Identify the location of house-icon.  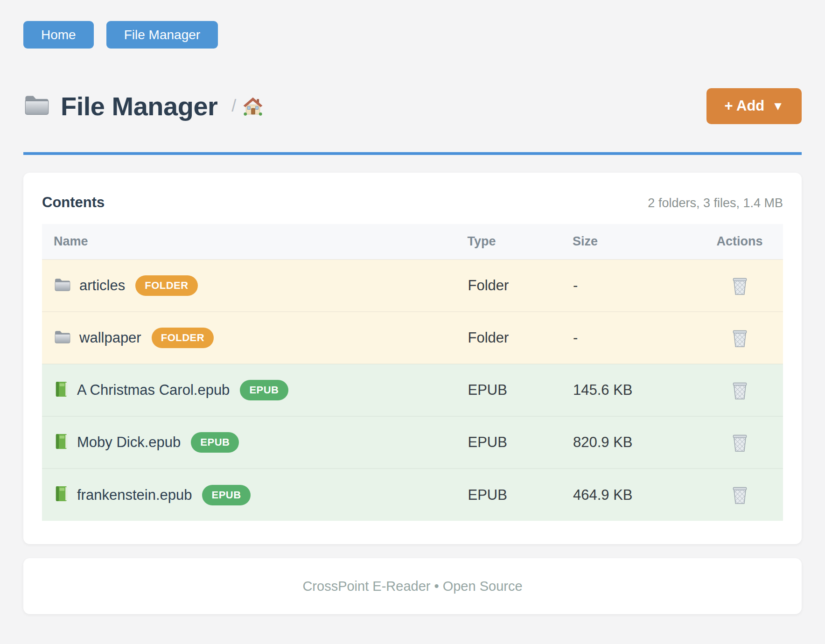
(253, 106).